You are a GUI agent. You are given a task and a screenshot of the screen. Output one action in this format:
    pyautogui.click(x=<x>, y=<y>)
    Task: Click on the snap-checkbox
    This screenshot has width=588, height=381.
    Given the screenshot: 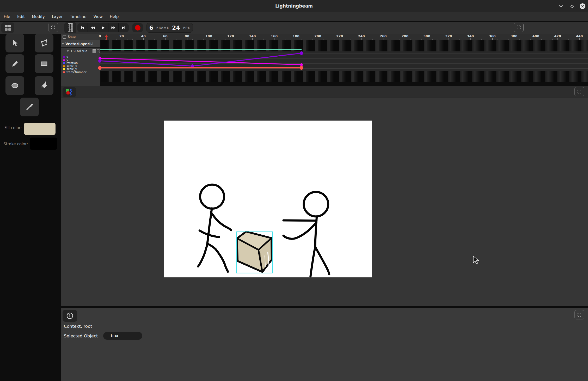 What is the action you would take?
    pyautogui.click(x=64, y=37)
    